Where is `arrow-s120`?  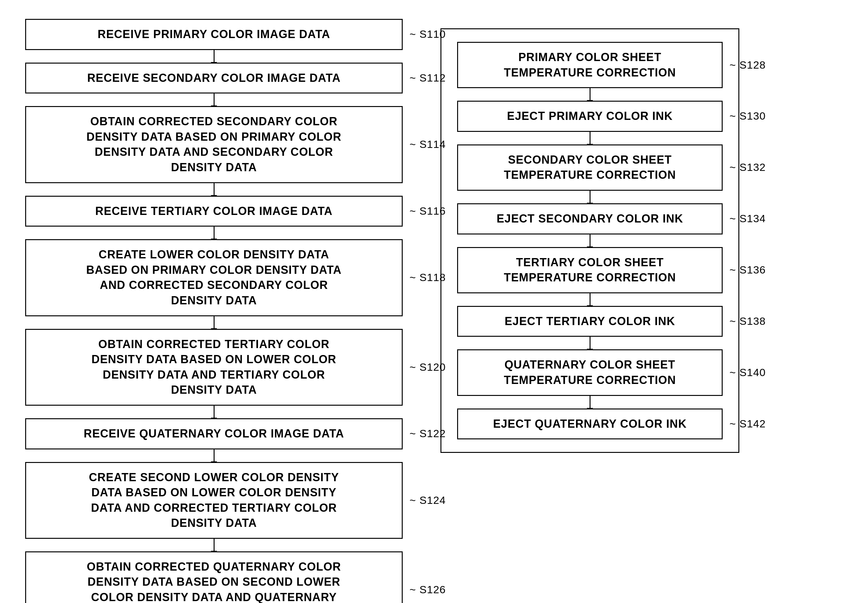
arrow-s120 is located at coordinates (214, 412).